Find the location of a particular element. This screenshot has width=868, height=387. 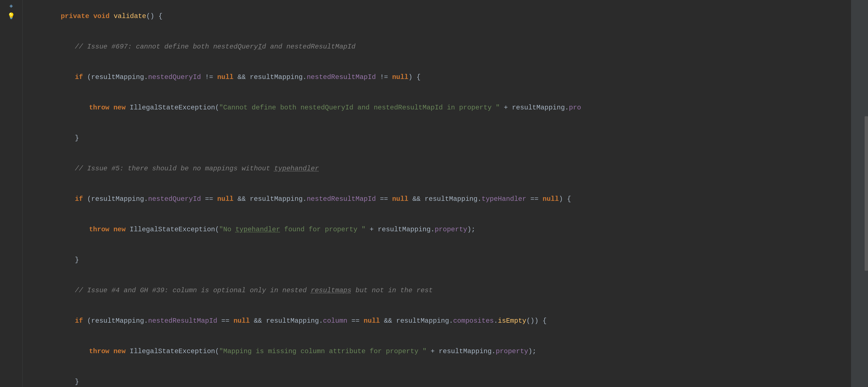

code-line: throw new IllegalStateException("No type… is located at coordinates (437, 230).